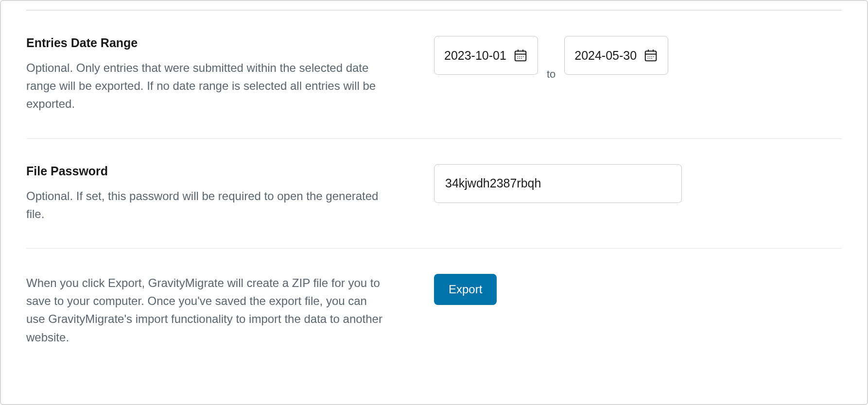 This screenshot has height=405, width=868. Describe the element at coordinates (638, 75) in the screenshot. I see `date-range-inputs: 2023-10-01 to 2024-05-30` at that location.